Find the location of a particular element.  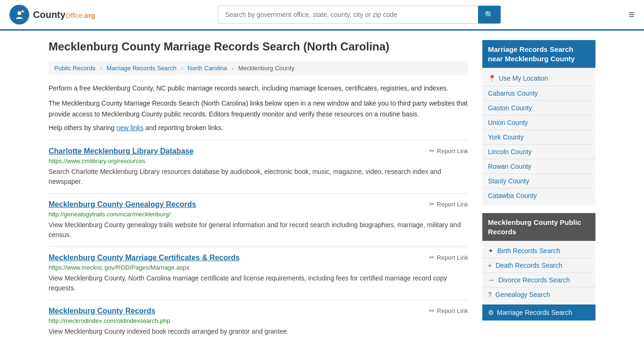

result-title: Mecklenburg County Records is located at coordinates (102, 311).